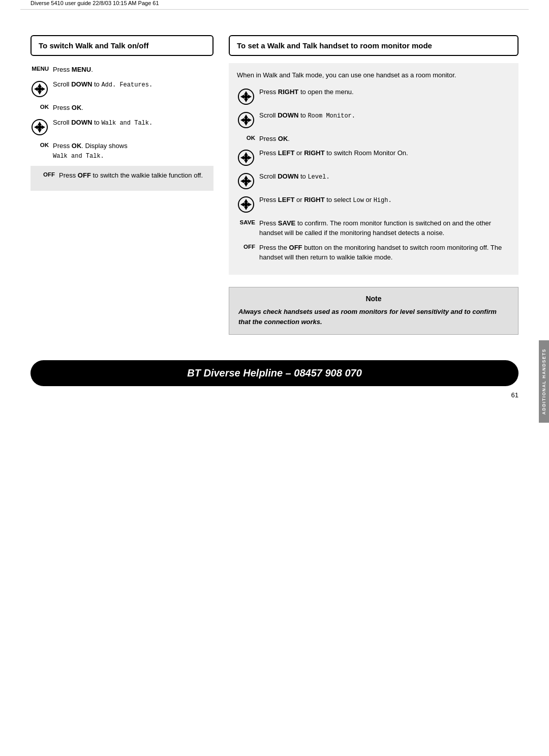  I want to click on text-down2: Scroll DOWN to Level., so click(385, 177).